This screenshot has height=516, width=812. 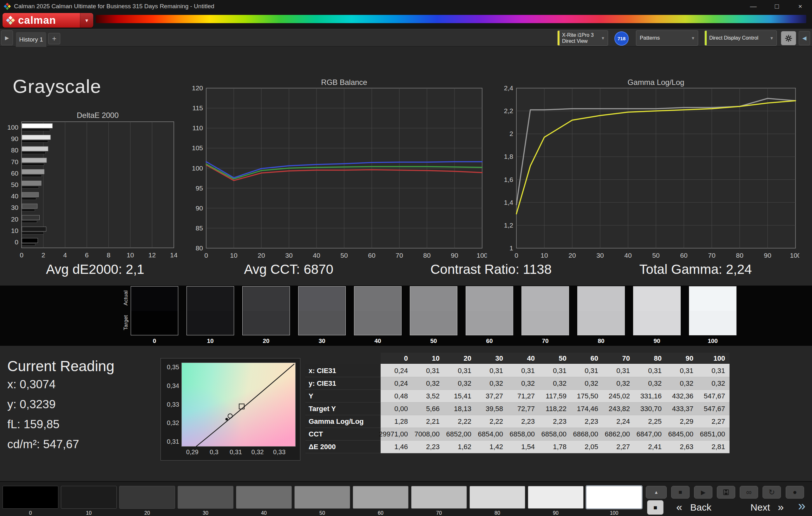 What do you see at coordinates (198, 128) in the screenshot?
I see `svg-text: 110` at bounding box center [198, 128].